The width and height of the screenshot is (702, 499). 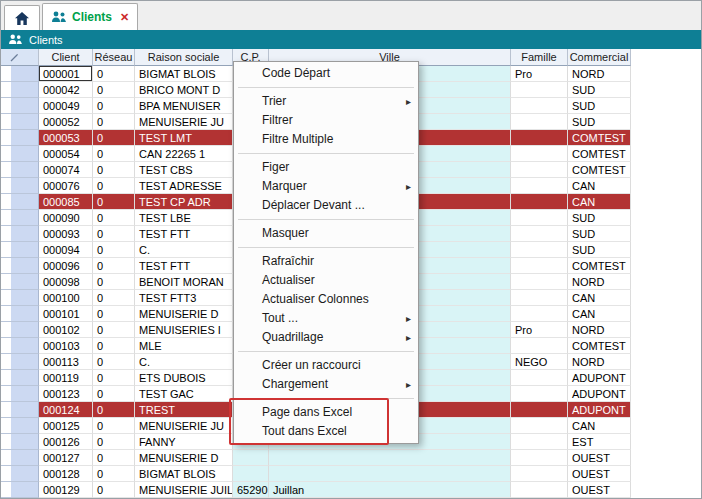 What do you see at coordinates (352, 474) in the screenshot?
I see `table-row: 0001280BIGMAT BLOISOUEST` at bounding box center [352, 474].